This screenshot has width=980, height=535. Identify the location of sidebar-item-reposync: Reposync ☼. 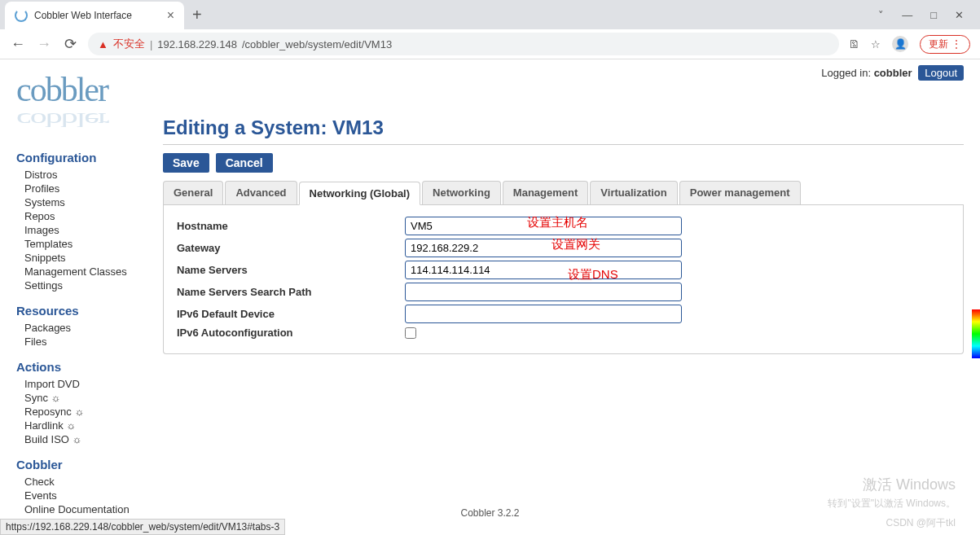
(86, 412).